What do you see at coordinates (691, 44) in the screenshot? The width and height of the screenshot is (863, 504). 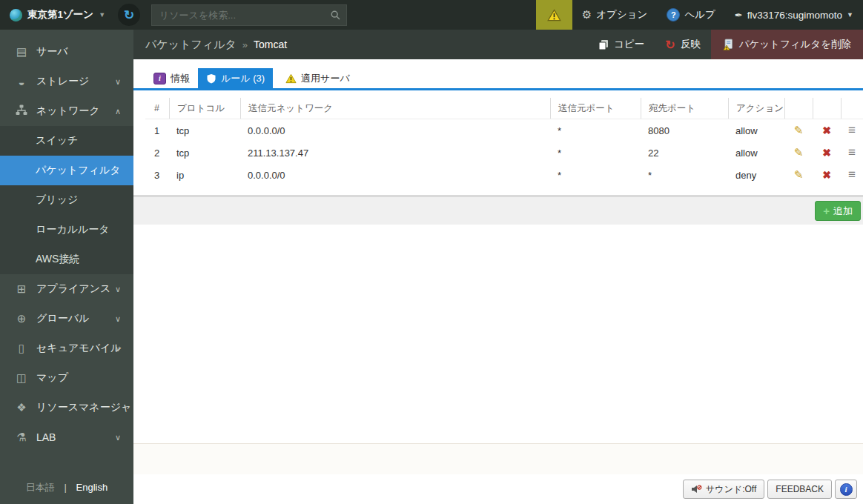 I see `apply-label: 反映` at bounding box center [691, 44].